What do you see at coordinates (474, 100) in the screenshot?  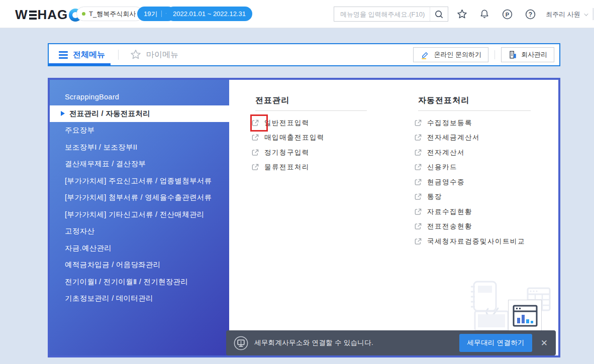 I see `section-title: 자동전표처리` at bounding box center [474, 100].